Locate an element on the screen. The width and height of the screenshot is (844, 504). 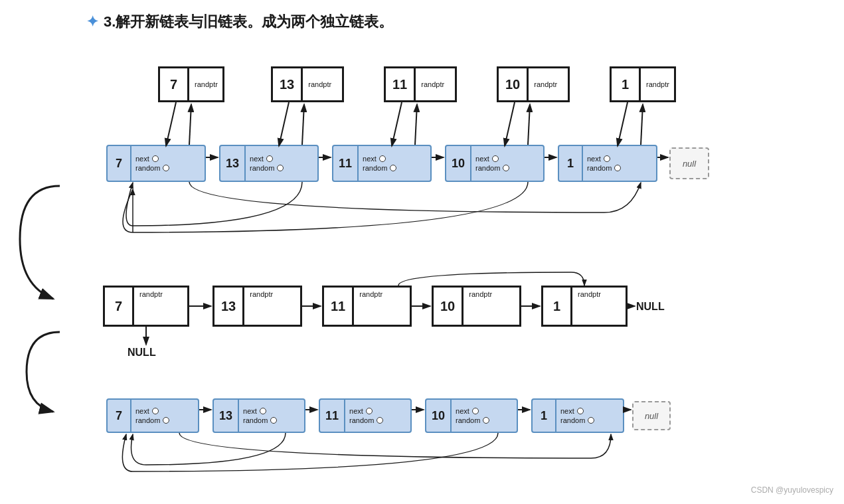
blue-node-7-r3: 7 next random is located at coordinates (153, 416).